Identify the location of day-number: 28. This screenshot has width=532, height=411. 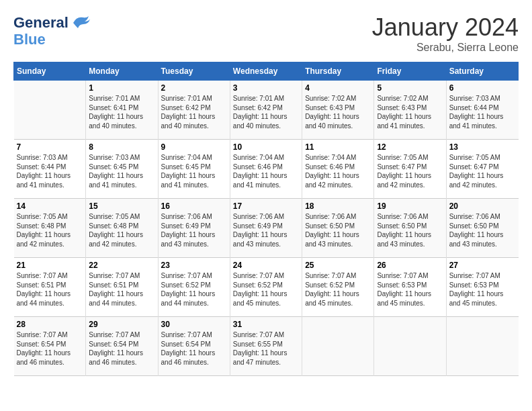
(50, 324).